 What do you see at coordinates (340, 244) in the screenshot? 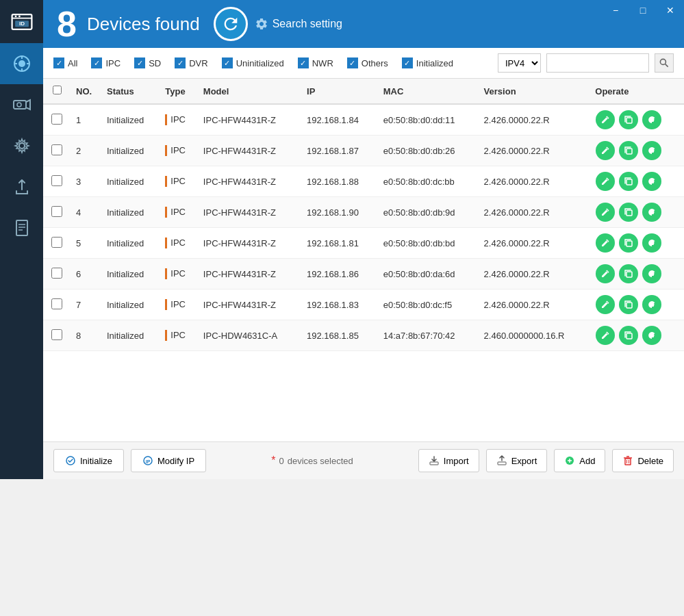
I see `row-ip: 192.168.1.81` at bounding box center [340, 244].